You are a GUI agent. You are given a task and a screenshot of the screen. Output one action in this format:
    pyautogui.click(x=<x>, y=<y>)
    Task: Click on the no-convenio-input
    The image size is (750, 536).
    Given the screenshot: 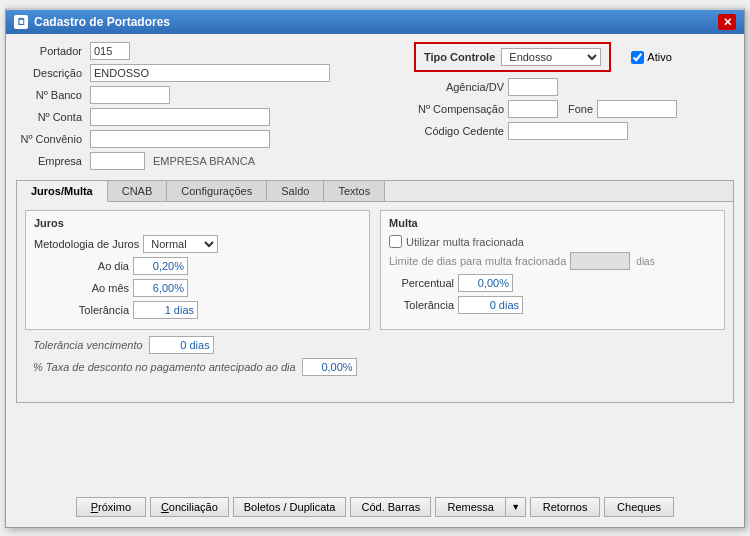 What is the action you would take?
    pyautogui.click(x=180, y=139)
    